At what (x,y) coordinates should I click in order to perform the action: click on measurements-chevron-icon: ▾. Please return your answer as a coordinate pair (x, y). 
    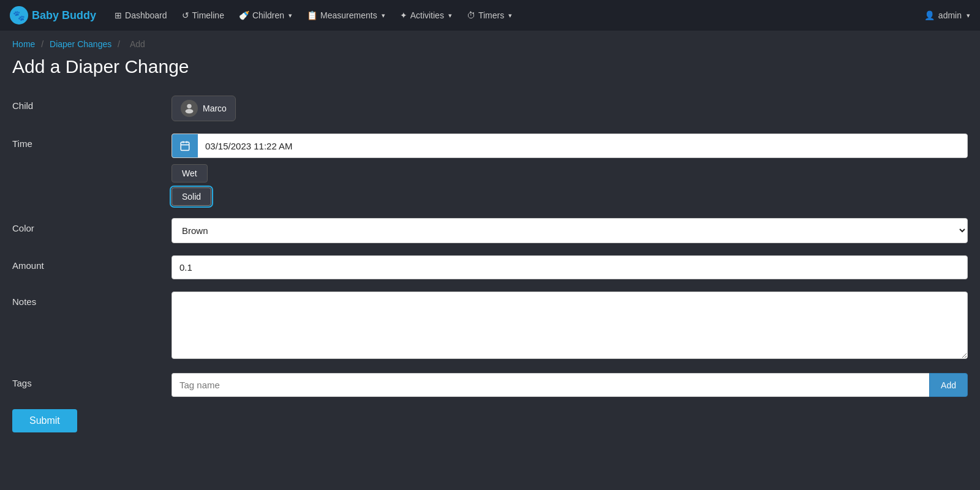
    Looking at the image, I should click on (383, 16).